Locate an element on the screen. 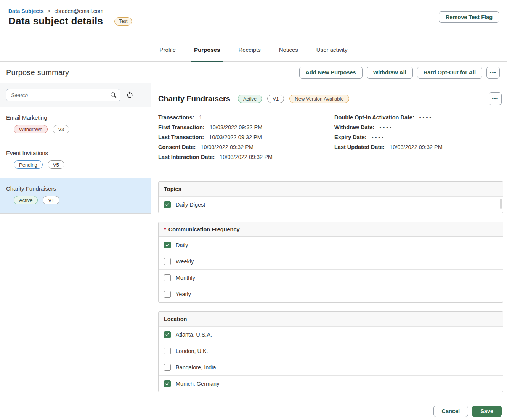  page-title: Data subject details is located at coordinates (56, 21).